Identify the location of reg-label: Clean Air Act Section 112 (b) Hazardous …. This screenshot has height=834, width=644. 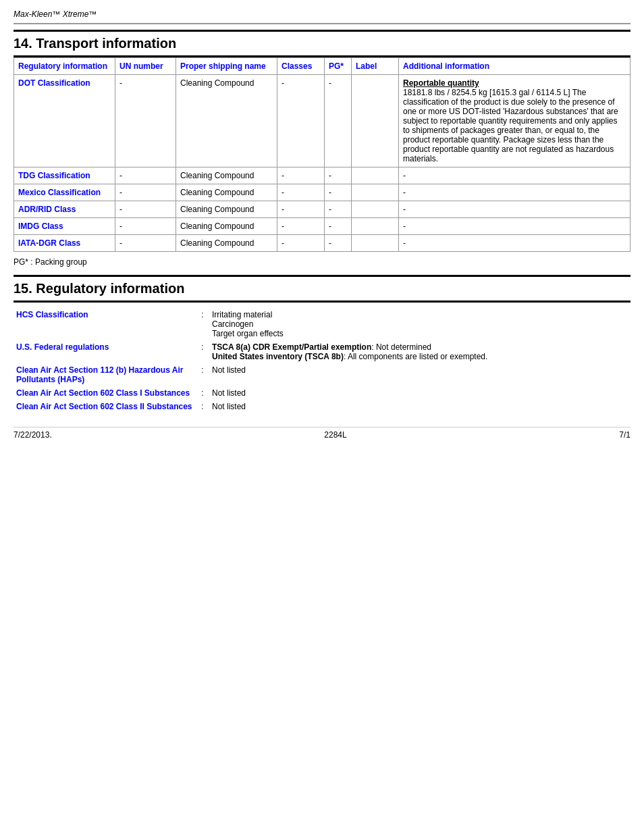
(105, 375).